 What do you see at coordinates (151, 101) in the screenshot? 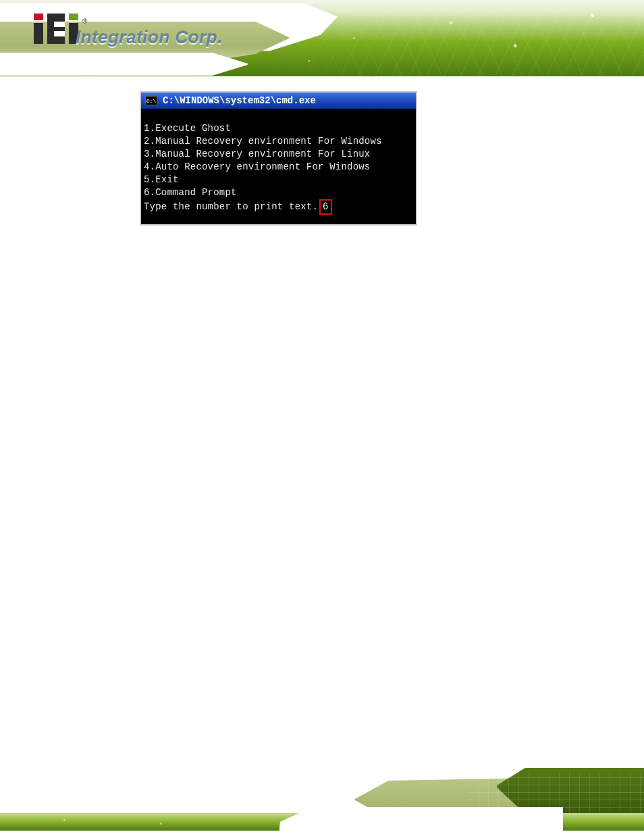
I see `cmd-icon: C:\` at bounding box center [151, 101].